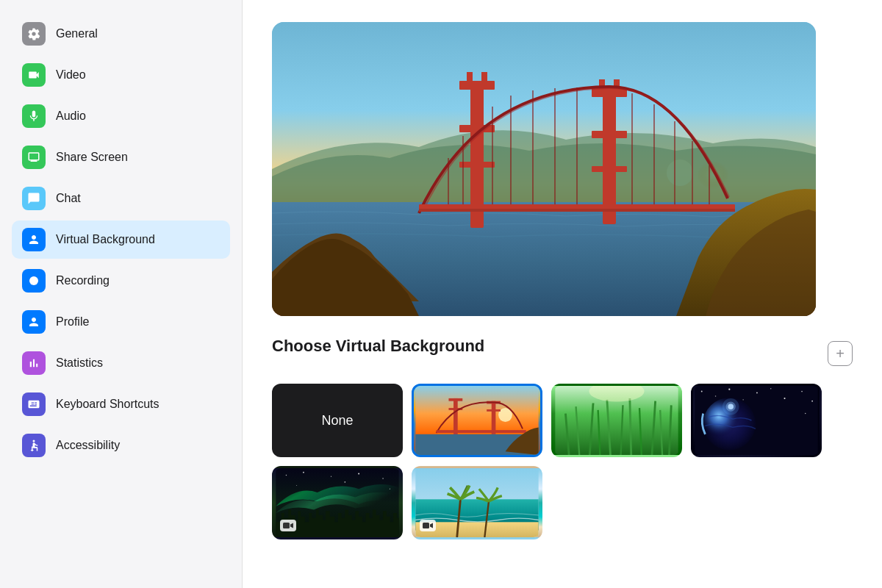 This screenshot has height=588, width=882. Describe the element at coordinates (92, 157) in the screenshot. I see `sidebar-item-label: Share Screen` at that location.